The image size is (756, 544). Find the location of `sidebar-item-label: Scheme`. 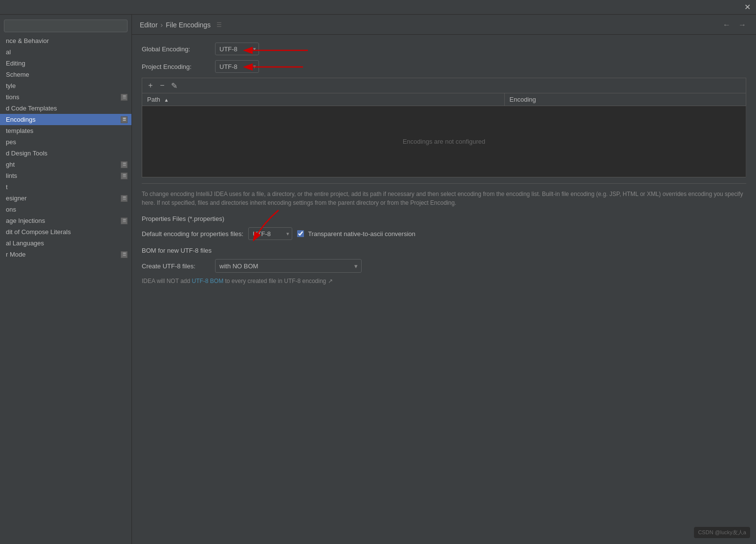

sidebar-item-label: Scheme is located at coordinates (18, 74).